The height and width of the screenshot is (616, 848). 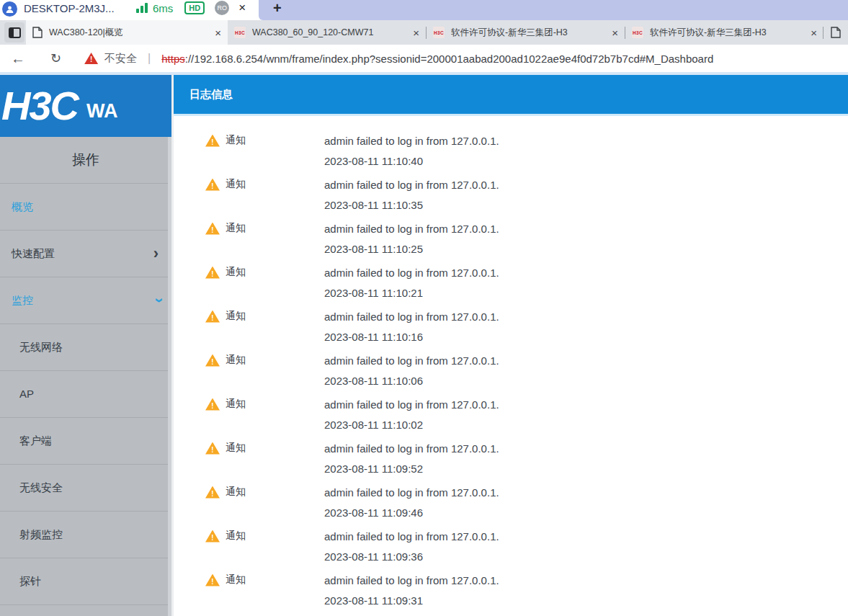 I want to click on hd-quality-badge: HD, so click(x=195, y=8).